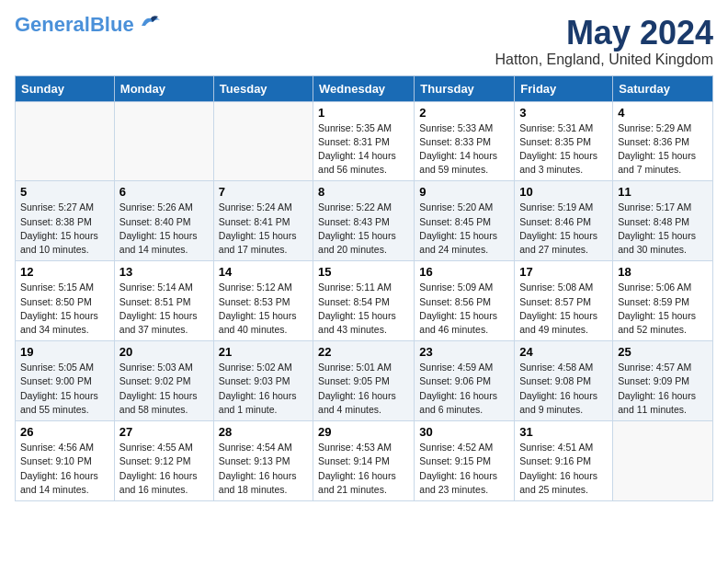 The height and width of the screenshot is (563, 728). Describe the element at coordinates (663, 191) in the screenshot. I see `day-number: 11` at that location.